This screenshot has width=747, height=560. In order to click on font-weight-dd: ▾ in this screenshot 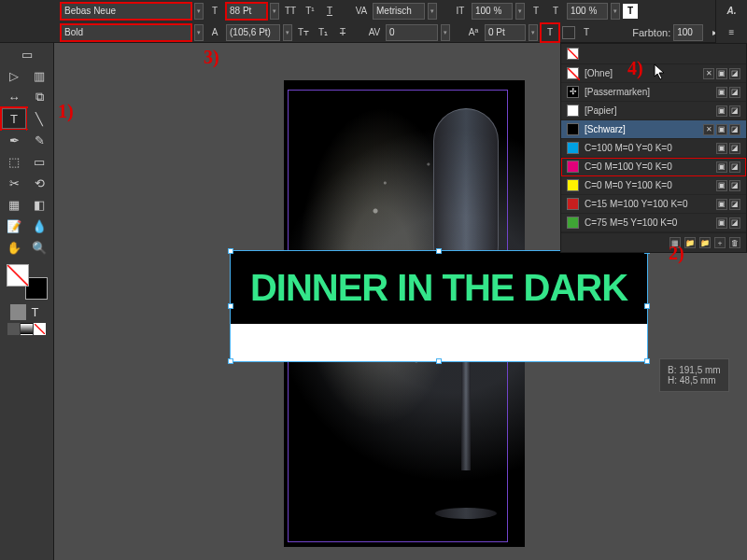, I will do `click(199, 33)`.